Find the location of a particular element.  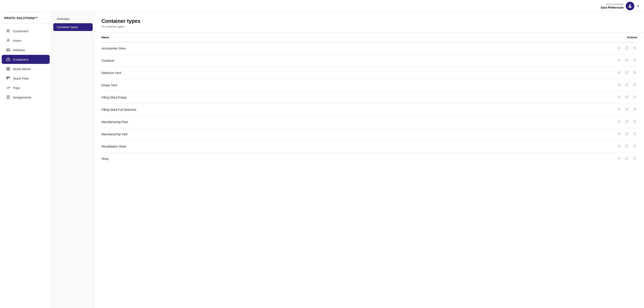

sidebar-item-assignments: Assignments is located at coordinates (26, 97).